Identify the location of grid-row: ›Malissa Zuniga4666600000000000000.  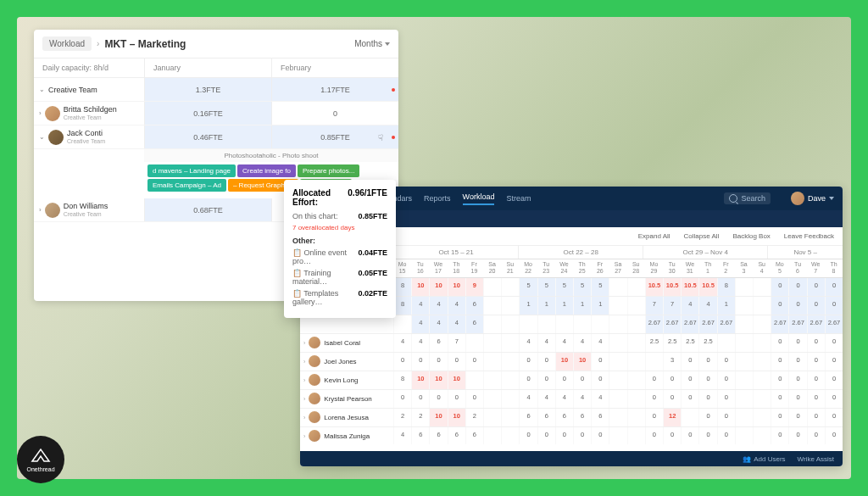
(571, 436).